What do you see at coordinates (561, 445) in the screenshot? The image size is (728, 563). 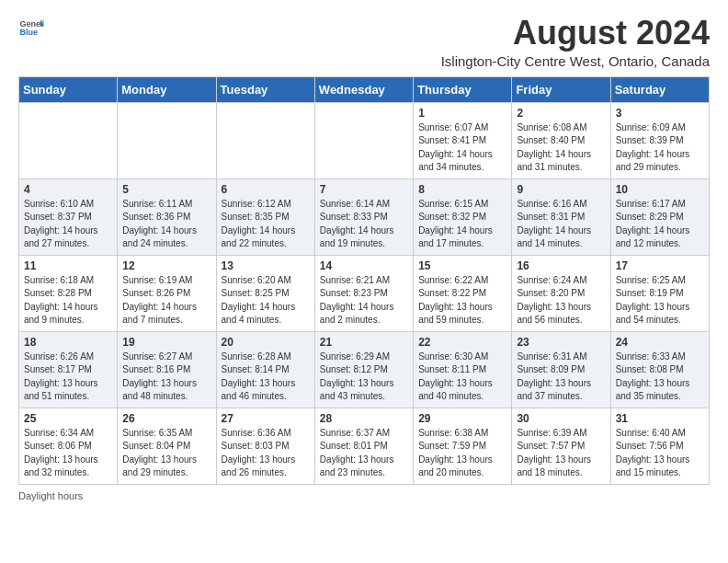 I see `calendar-cell: 30Sunrise: 6:39 AM Sunset: 7:57 PM Dayli…` at bounding box center [561, 445].